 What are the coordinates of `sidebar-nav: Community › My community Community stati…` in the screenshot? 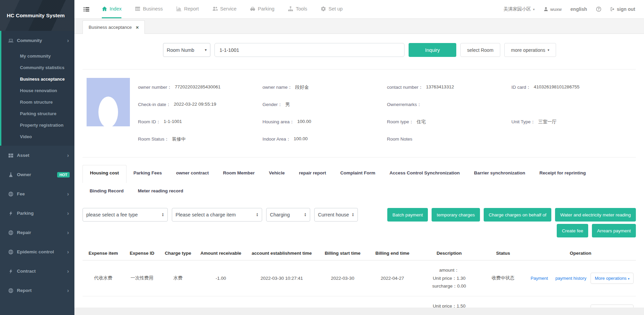 It's located at (37, 173).